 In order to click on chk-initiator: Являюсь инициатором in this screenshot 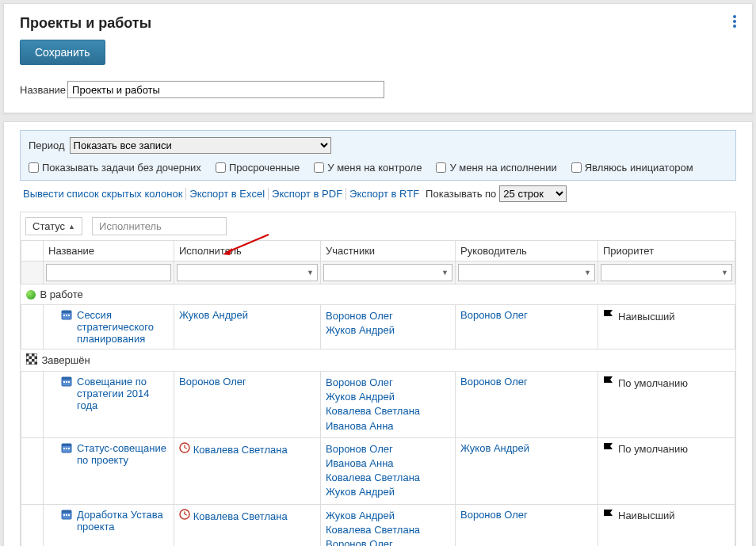, I will do `click(632, 168)`.